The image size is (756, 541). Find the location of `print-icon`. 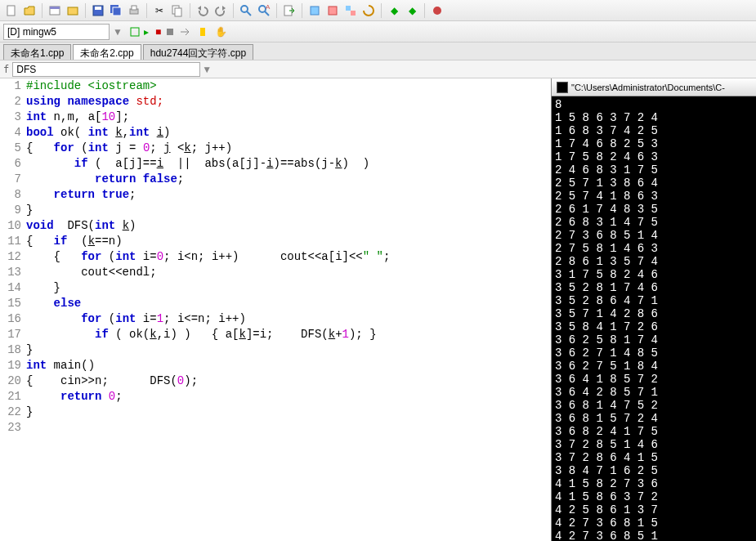

print-icon is located at coordinates (134, 11).